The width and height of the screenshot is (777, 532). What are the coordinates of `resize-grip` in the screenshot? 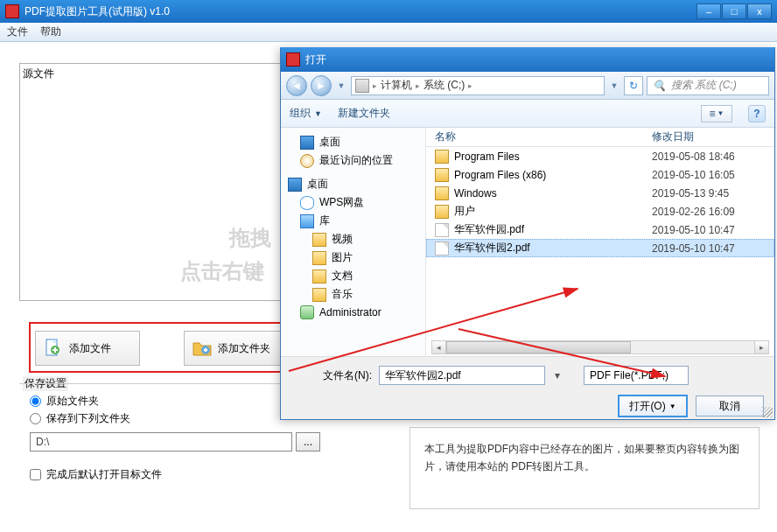 It's located at (767, 412).